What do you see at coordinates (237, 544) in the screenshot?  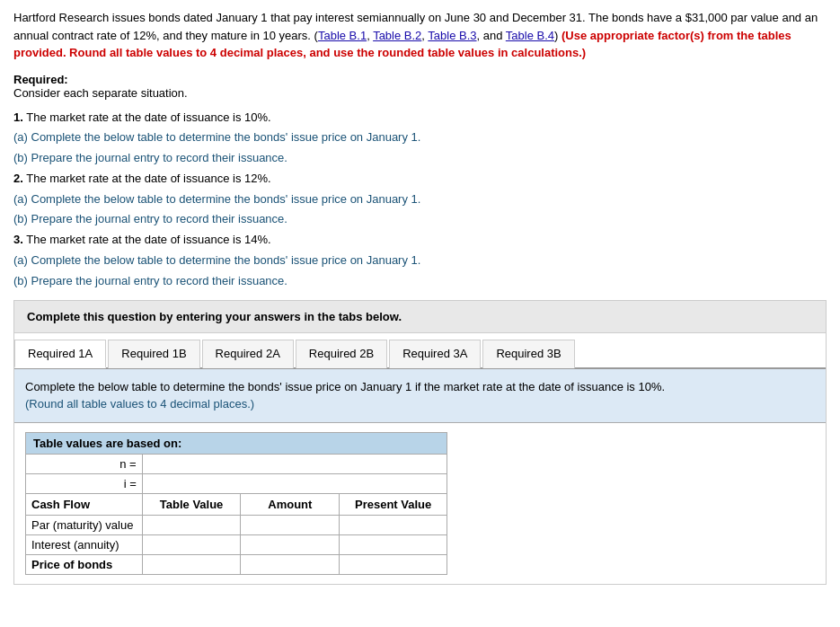 I see `row-interest-annuity: Interest (annuity)` at bounding box center [237, 544].